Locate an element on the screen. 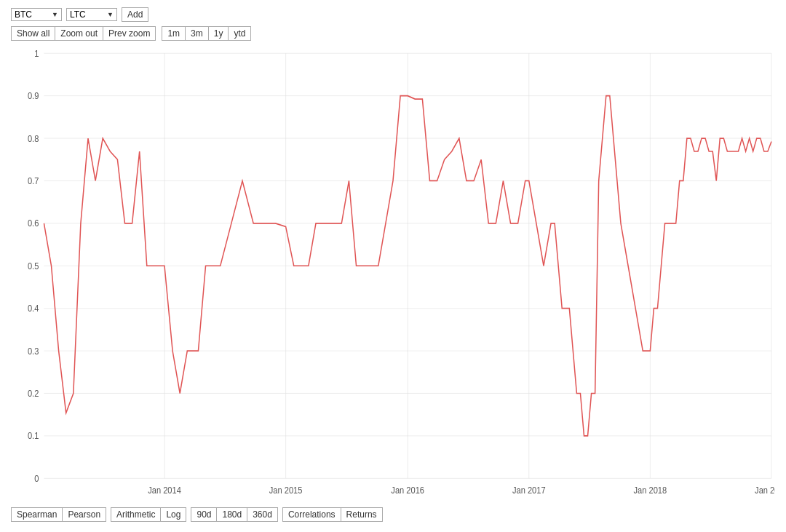 Image resolution: width=786 pixels, height=532 pixels. svg-text: 0.6 is located at coordinates (33, 223).